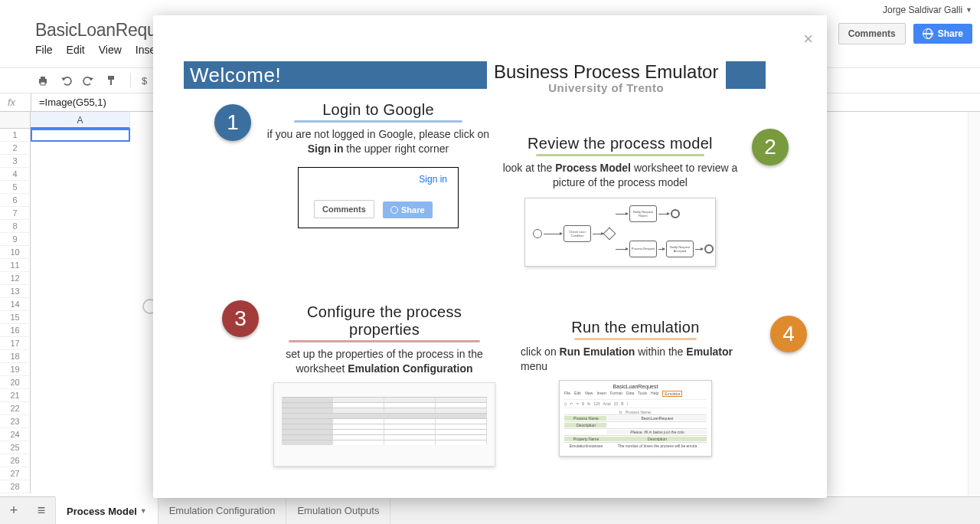 Image resolution: width=980 pixels, height=524 pixels. Describe the element at coordinates (80, 135) in the screenshot. I see `active-cell` at that location.